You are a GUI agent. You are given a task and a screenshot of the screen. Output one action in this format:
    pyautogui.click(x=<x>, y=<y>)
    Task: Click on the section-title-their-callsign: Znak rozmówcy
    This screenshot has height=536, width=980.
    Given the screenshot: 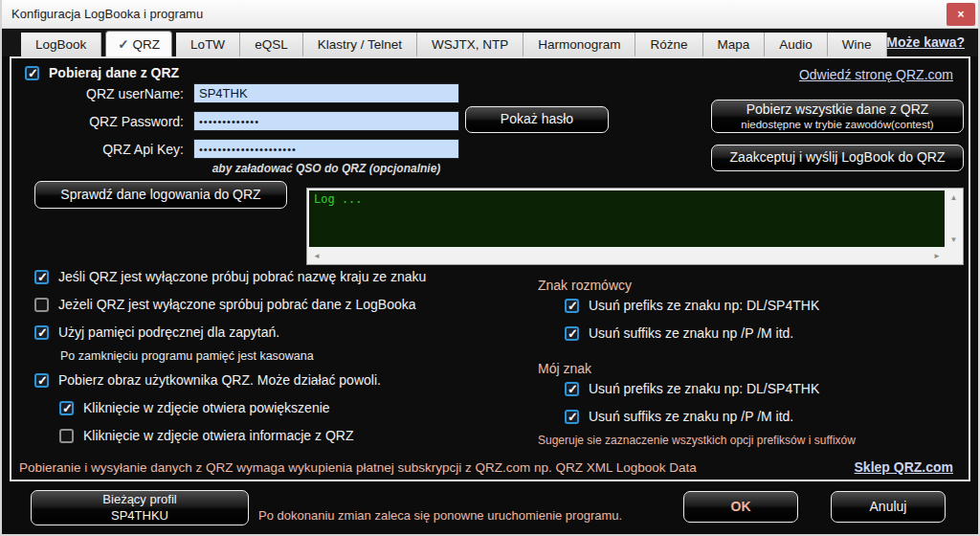 What is the action you would take?
    pyautogui.click(x=585, y=285)
    